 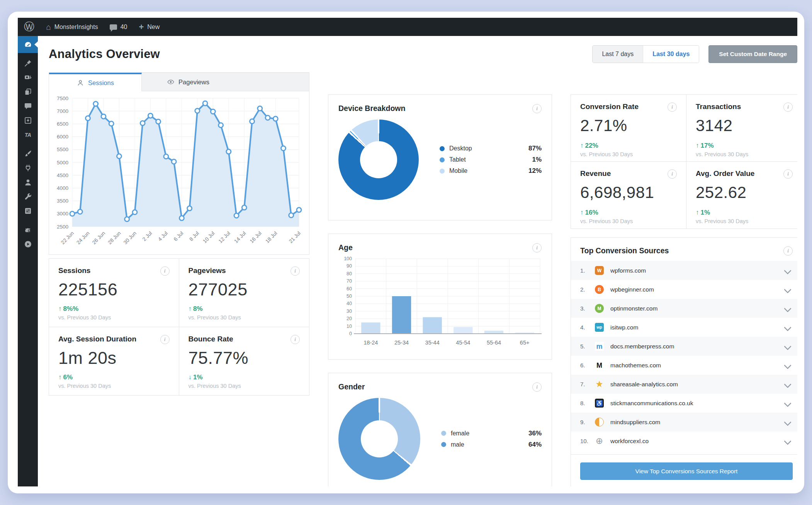 What do you see at coordinates (600, 403) in the screenshot?
I see `stickman-favicon: ♿` at bounding box center [600, 403].